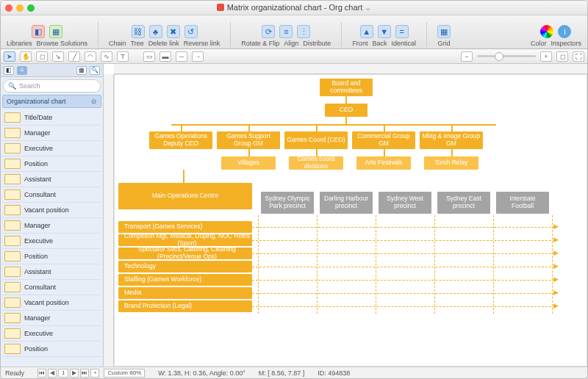 This screenshot has height=379, width=588. Describe the element at coordinates (182, 57) in the screenshot. I see `format-line: ─` at that location.